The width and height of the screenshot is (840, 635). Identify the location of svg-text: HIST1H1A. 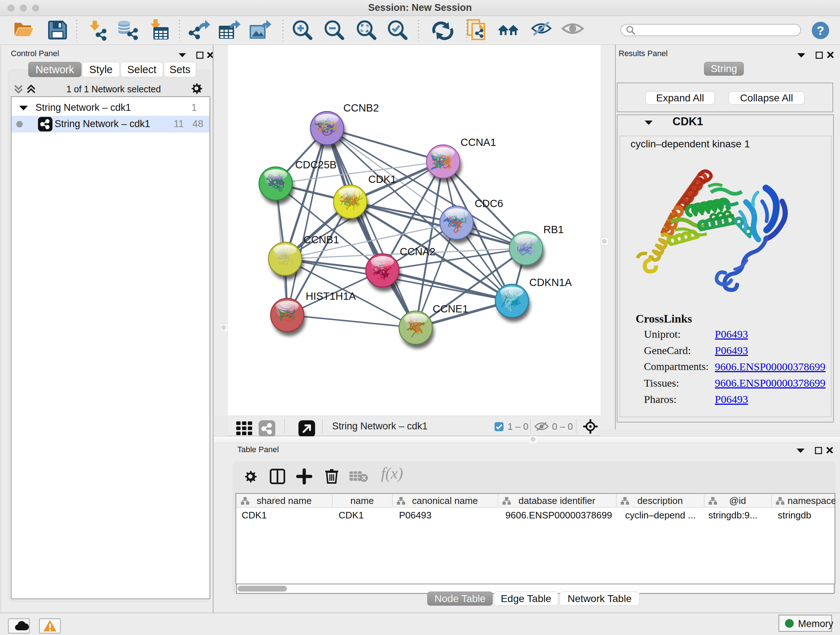
(331, 296).